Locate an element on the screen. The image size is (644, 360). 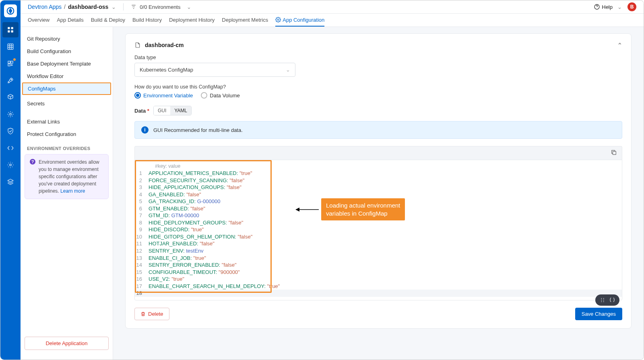
annotation-callout: Loading actual environmentvariables in C… is located at coordinates (350, 209).